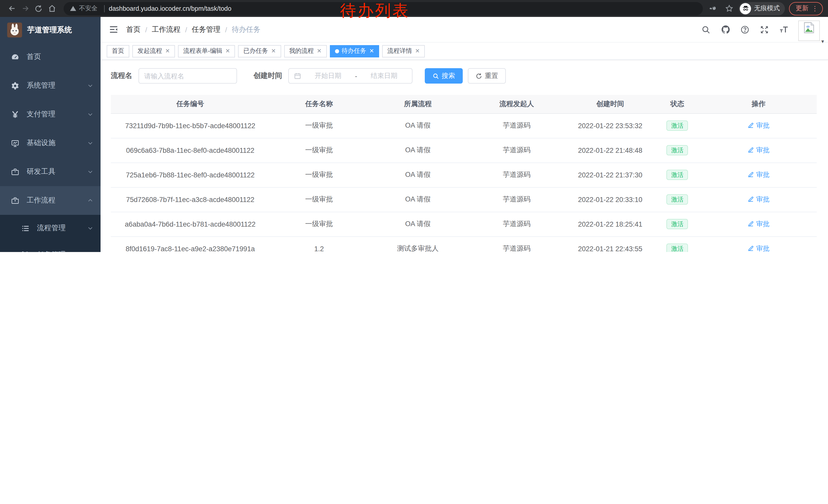 The width and height of the screenshot is (828, 504). Describe the element at coordinates (464, 30) in the screenshot. I see `app-header: 首页 / 工作流程 / 任务管理 / 待办任务` at that location.